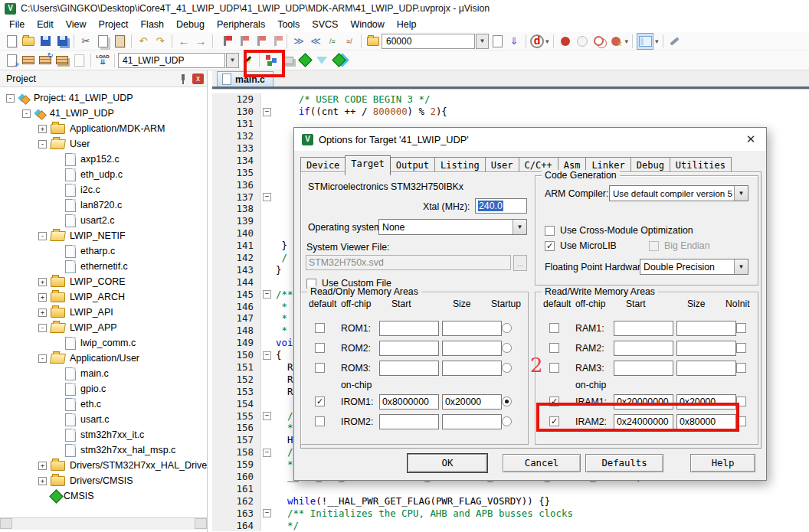 Image resolution: width=809 pixels, height=532 pixels. Describe the element at coordinates (103, 481) in the screenshot. I see `tree-item: +Drivers/CMSIS` at that location.